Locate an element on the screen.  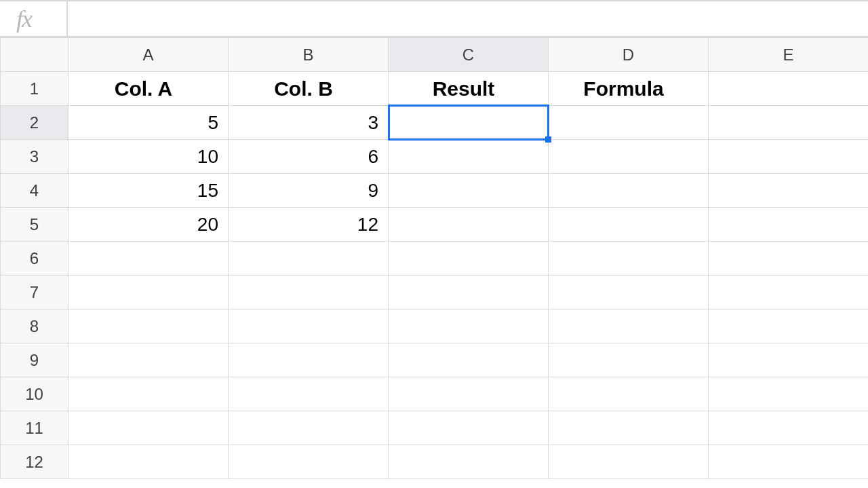
column-header-D: D is located at coordinates (629, 55).